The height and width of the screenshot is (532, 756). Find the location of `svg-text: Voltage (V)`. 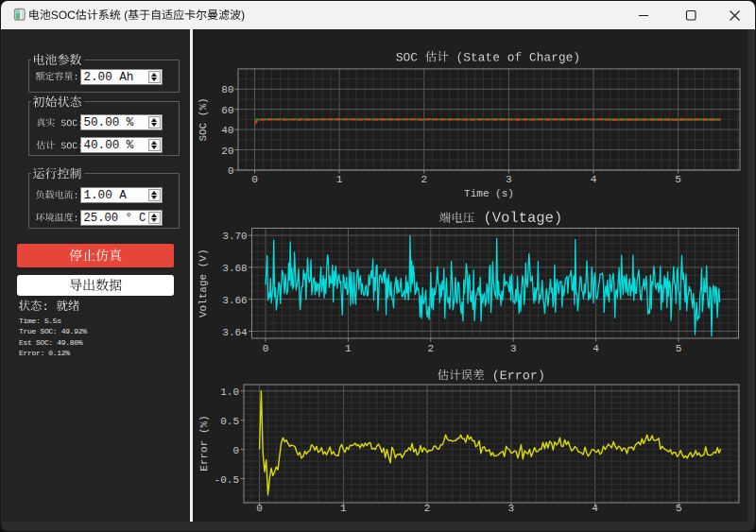

svg-text: Voltage (V) is located at coordinates (203, 283).